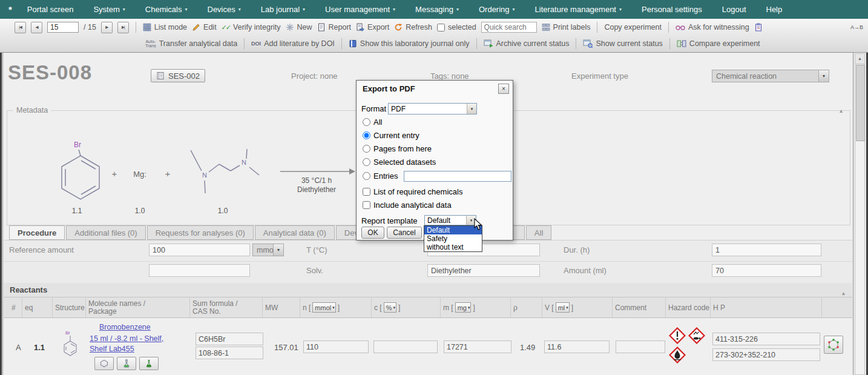 Image resolution: width=868 pixels, height=375 pixels. Describe the element at coordinates (77, 211) in the screenshot. I see `equivalents-1: 1.1` at that location.